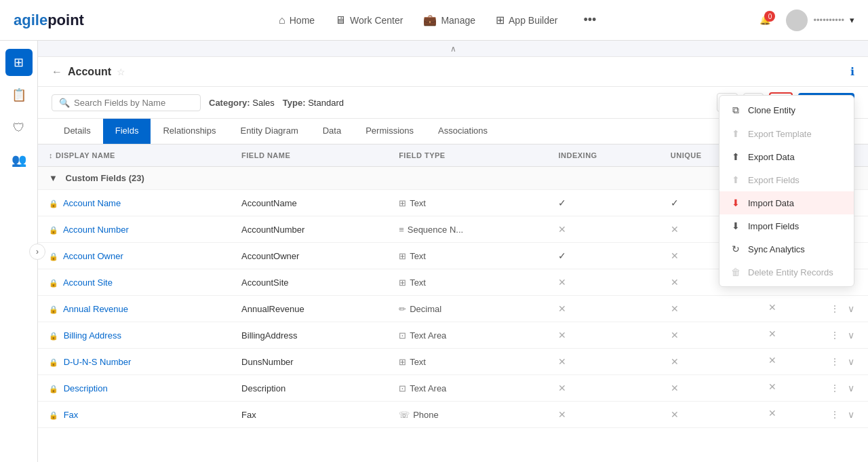 The width and height of the screenshot is (868, 462). Describe the element at coordinates (771, 204) in the screenshot. I see `menu-item-label: Import Data` at that location.